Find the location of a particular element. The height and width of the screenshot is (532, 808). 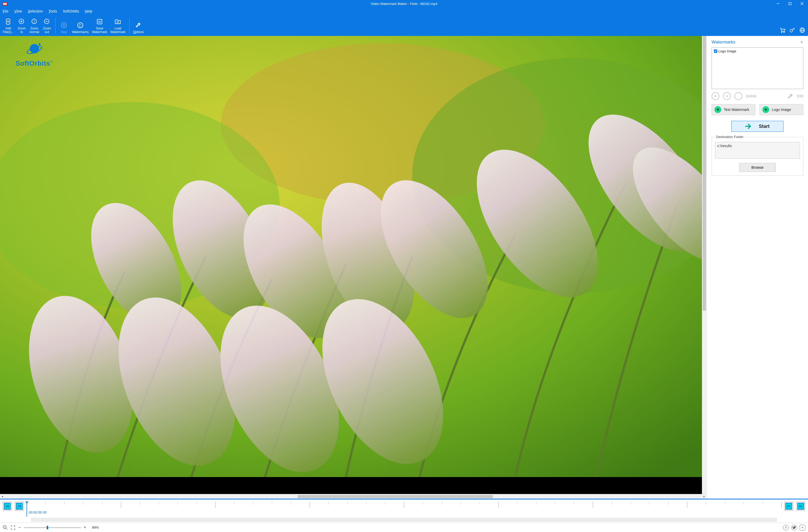

delete-label: Delete is located at coordinates (751, 96).